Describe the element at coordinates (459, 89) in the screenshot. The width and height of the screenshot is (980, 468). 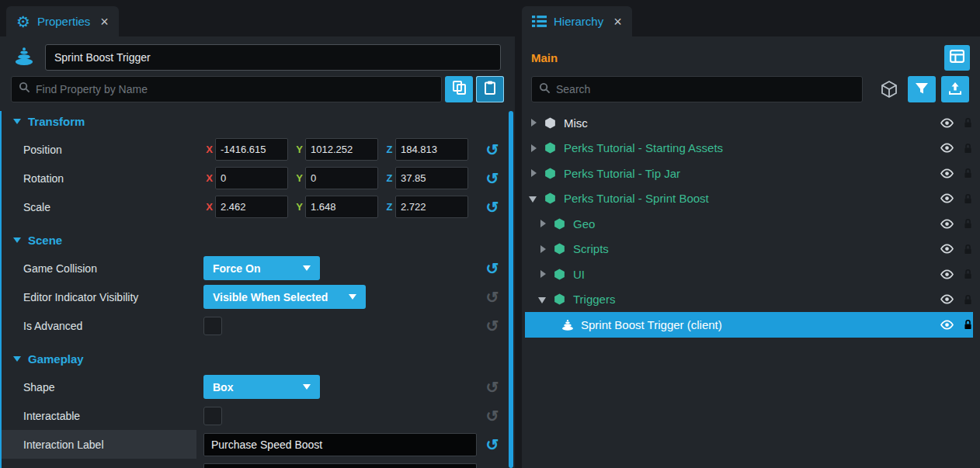
I see `copy-properties-button` at that location.